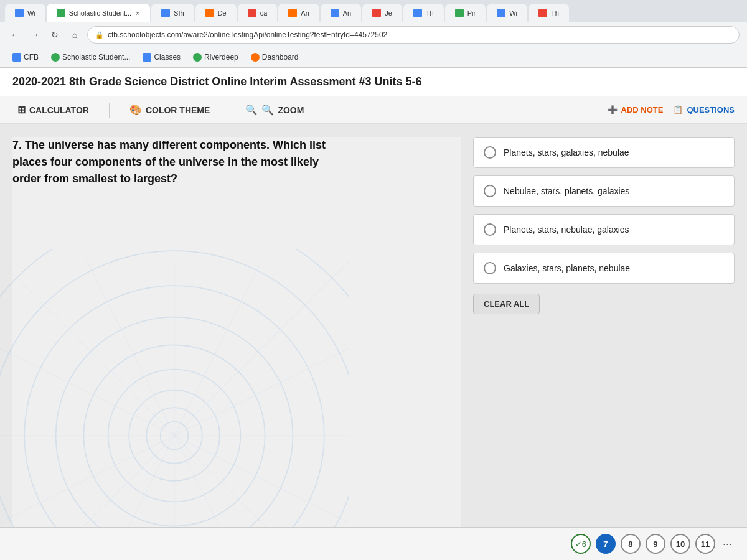  Describe the element at coordinates (711, 110) in the screenshot. I see `questions-label: QUESTIONS` at that location.